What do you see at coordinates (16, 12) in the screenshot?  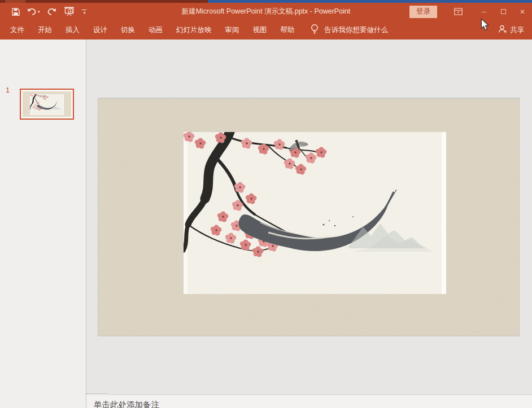 I see `save-icon` at bounding box center [16, 12].